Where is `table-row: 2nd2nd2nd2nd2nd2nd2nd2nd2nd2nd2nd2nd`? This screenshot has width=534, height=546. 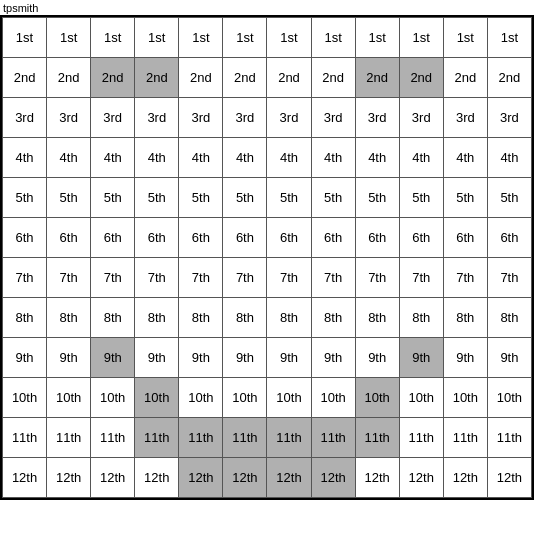
table-row: 2nd2nd2nd2nd2nd2nd2nd2nd2nd2nd2nd2nd is located at coordinates (268, 78).